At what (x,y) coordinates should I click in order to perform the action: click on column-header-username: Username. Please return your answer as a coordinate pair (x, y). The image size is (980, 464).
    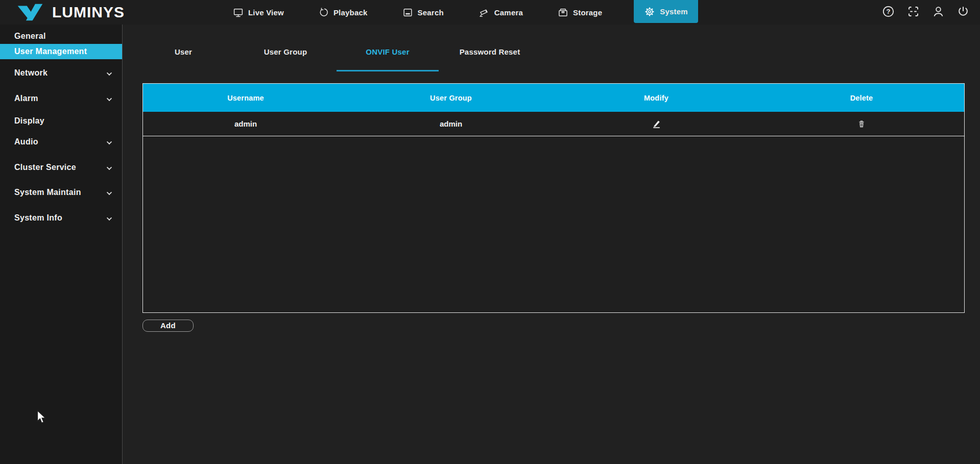
    Looking at the image, I should click on (246, 98).